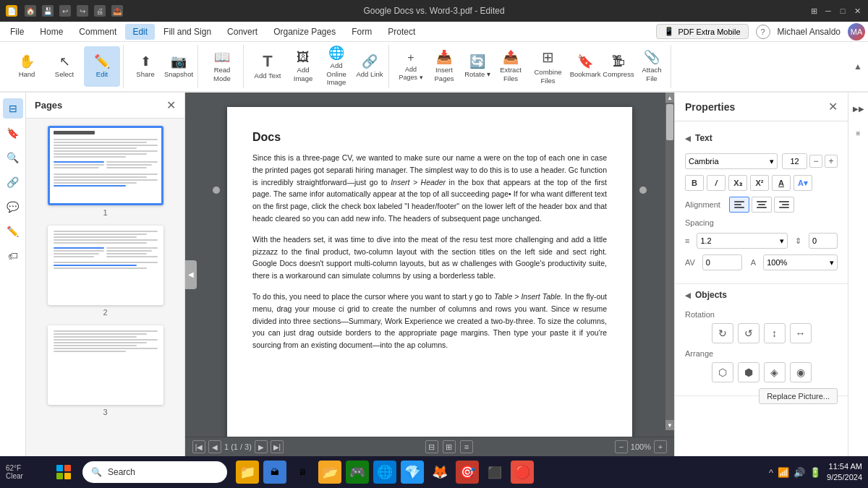 Image resolution: width=868 pixels, height=488 pixels. I want to click on taskbar-terminal: ⬛, so click(495, 472).